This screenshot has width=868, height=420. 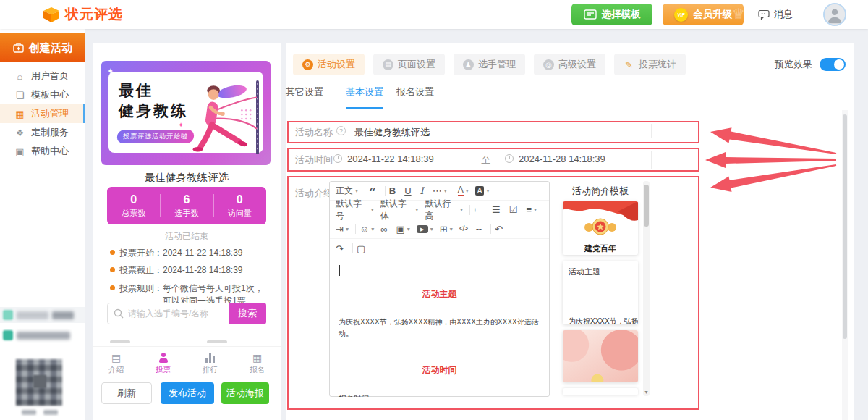 I want to click on clock-icon, so click(x=338, y=159).